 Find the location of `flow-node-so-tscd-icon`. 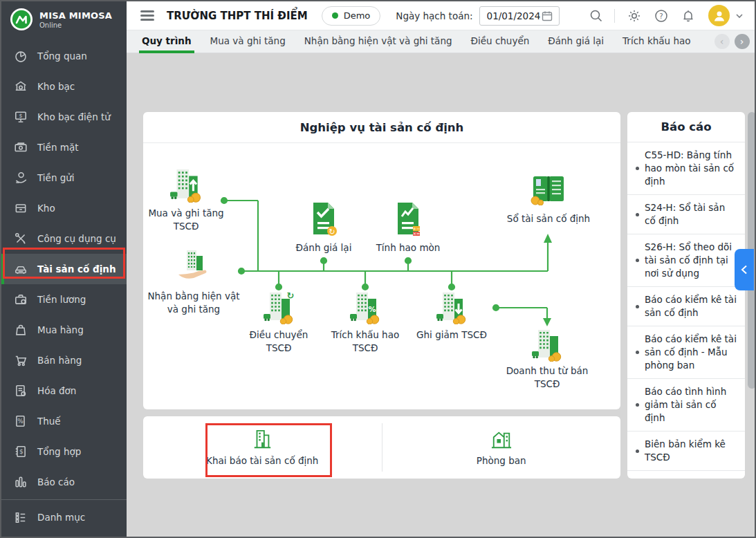

flow-node-so-tscd-icon is located at coordinates (548, 189).